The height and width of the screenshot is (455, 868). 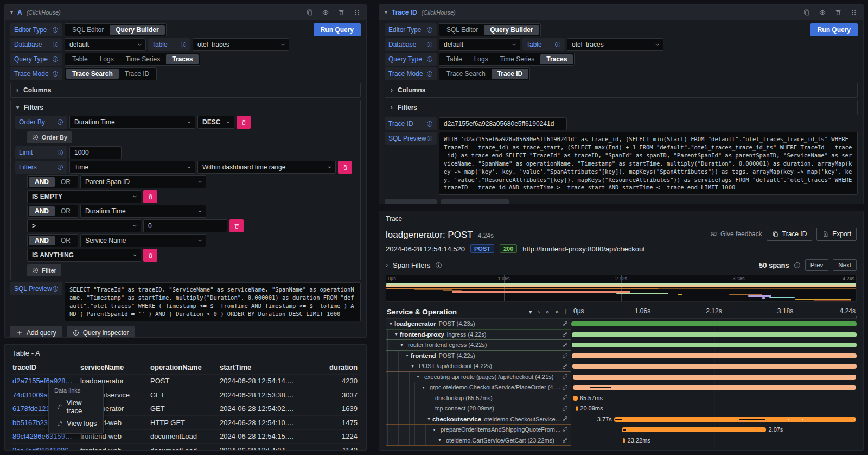 What do you see at coordinates (478, 420) in the screenshot?
I see `span-name-cell: ▾checkoutserviceoteldemo.CheckoutService…` at bounding box center [478, 420].